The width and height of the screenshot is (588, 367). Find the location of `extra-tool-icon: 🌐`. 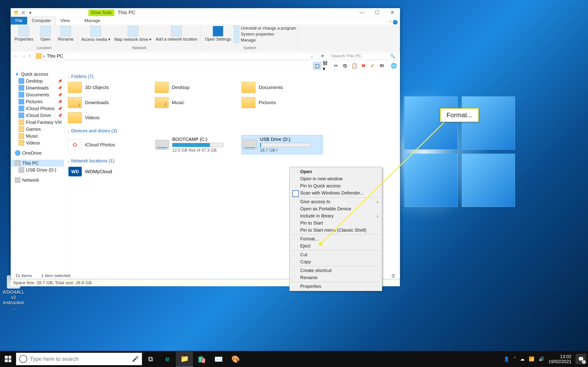

extra-tool-icon: 🌐 is located at coordinates (394, 66).